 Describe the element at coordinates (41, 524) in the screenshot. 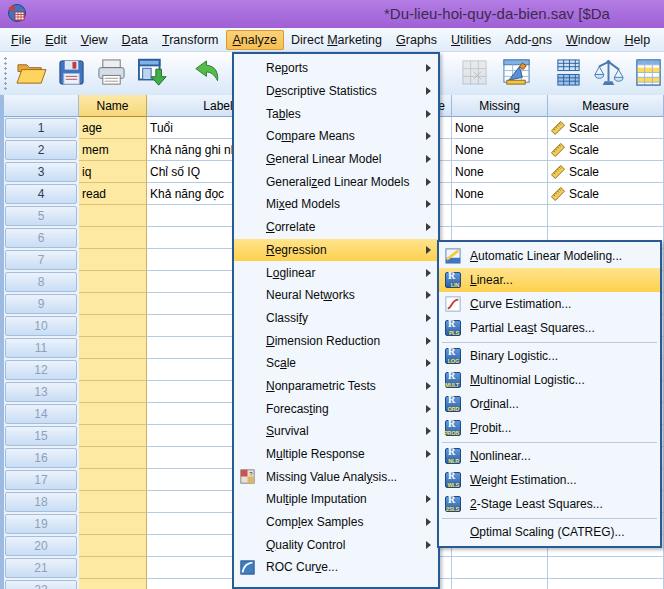

I see `row-header-19: 19` at that location.